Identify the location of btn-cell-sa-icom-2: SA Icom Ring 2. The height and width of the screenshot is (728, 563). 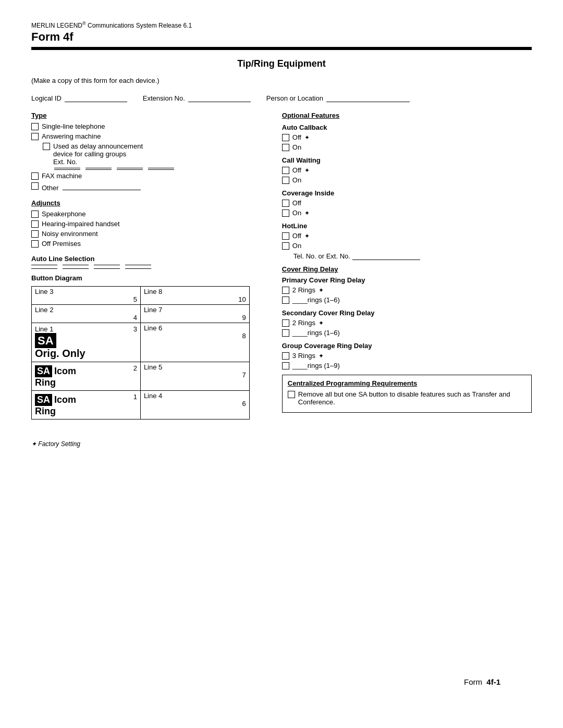
(87, 376).